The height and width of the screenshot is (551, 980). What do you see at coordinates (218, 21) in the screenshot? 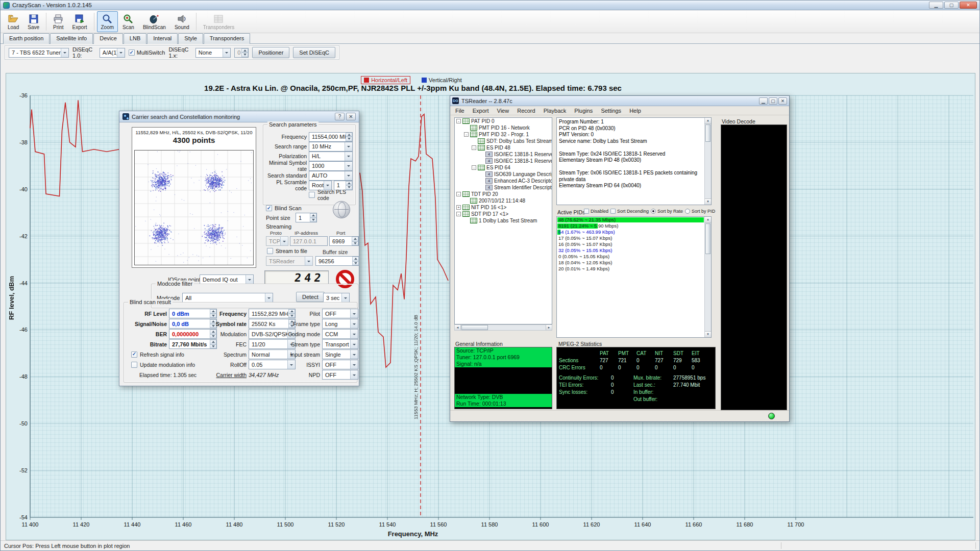
I see `transponders-button: Transponders` at bounding box center [218, 21].